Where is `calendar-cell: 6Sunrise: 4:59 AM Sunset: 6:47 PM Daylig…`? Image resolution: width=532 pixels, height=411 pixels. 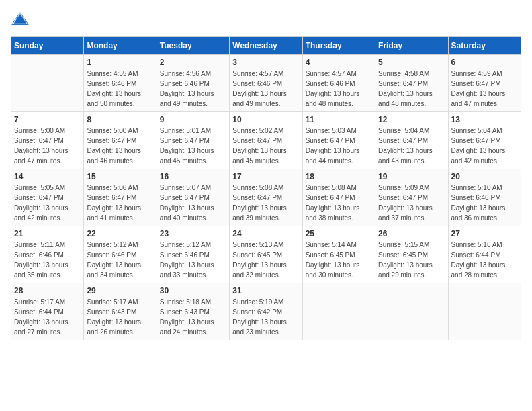 calendar-cell: 6Sunrise: 4:59 AM Sunset: 6:47 PM Daylig… is located at coordinates (484, 83).